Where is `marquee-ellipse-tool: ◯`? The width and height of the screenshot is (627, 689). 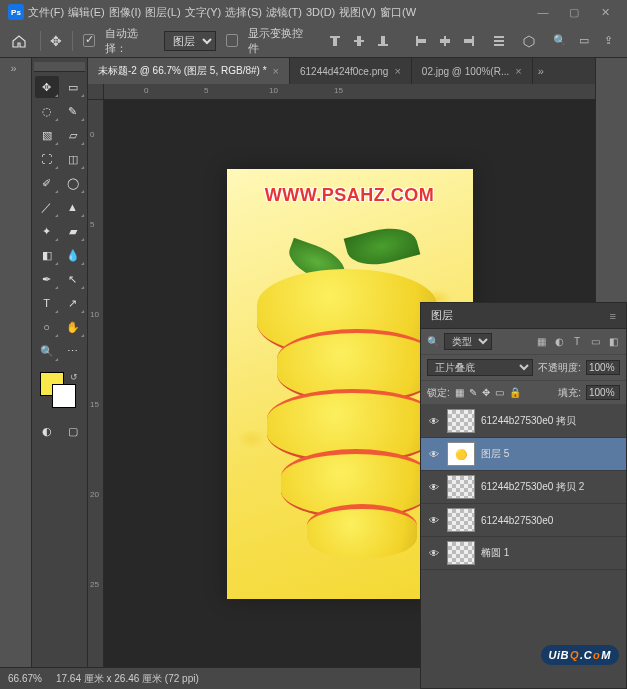
marquee-ellipse-tool: ◯ is located at coordinates (73, 183).